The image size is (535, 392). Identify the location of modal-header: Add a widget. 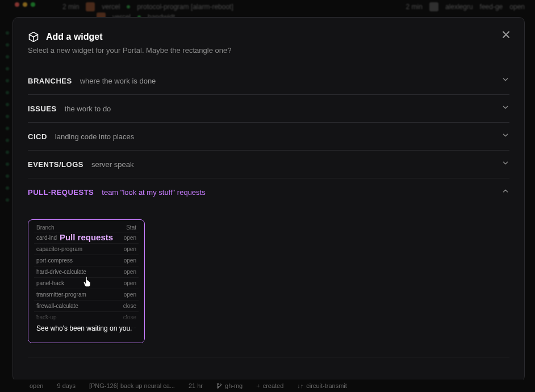
(269, 37).